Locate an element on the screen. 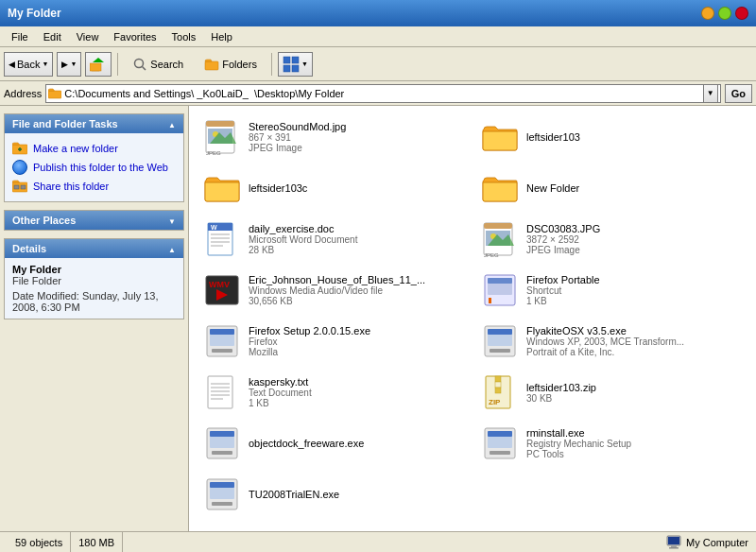 The image size is (756, 552). file-info: Firefox PortableShortcut1 KB is located at coordinates (634, 290).